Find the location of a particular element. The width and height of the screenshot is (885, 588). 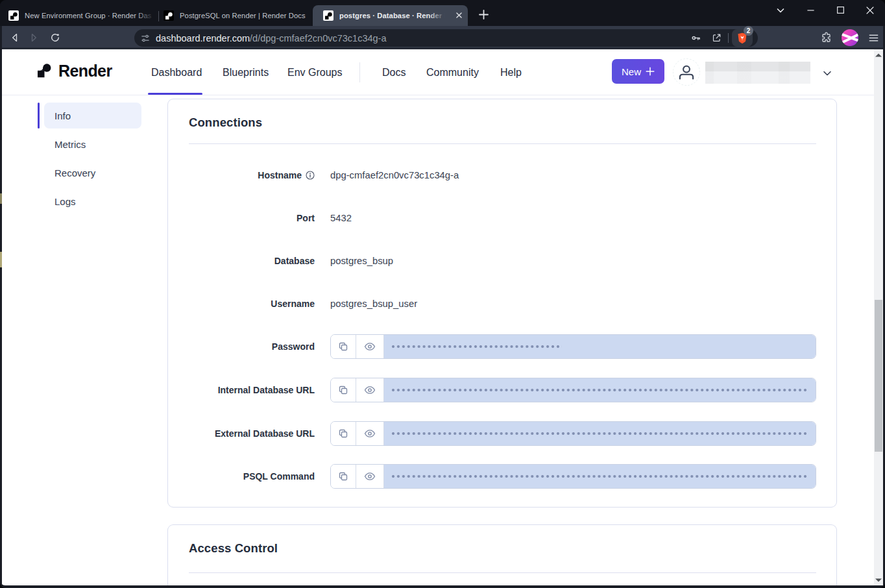

row-label: Password is located at coordinates (241, 347).